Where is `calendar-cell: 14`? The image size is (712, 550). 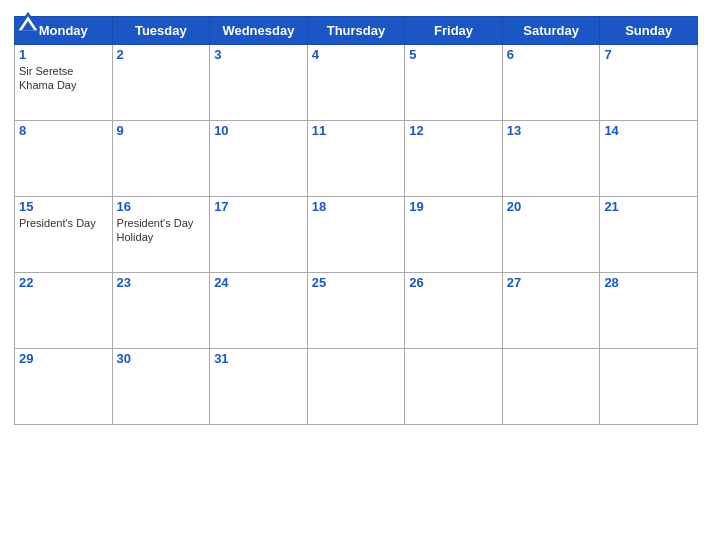
calendar-cell: 14 is located at coordinates (649, 159).